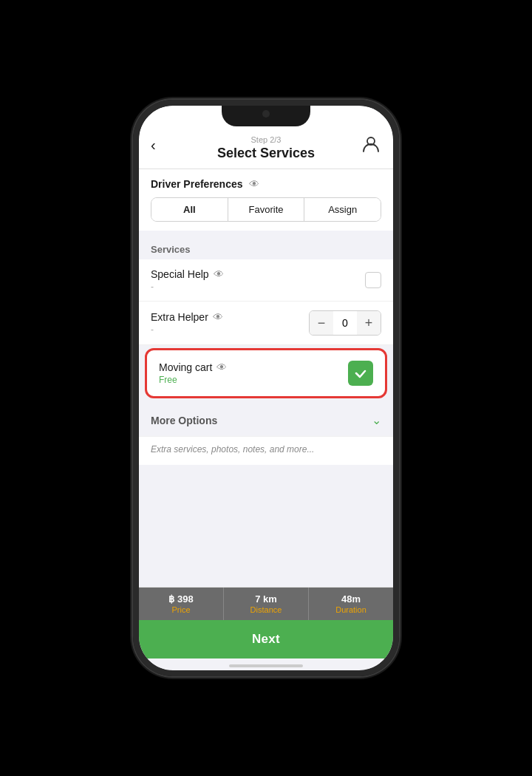 Image resolution: width=532 pixels, height=776 pixels. I want to click on bottom-bar: ฿ 398 Price 7 km Distance 48m Duration N…, so click(266, 628).